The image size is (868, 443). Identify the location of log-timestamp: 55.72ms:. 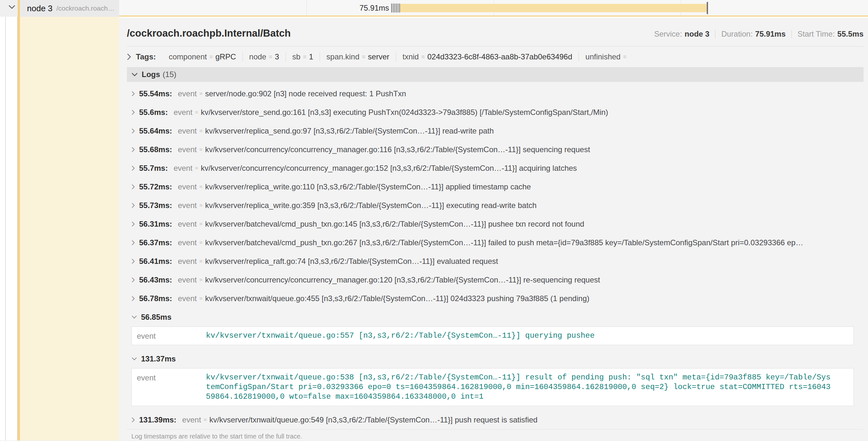
(156, 187).